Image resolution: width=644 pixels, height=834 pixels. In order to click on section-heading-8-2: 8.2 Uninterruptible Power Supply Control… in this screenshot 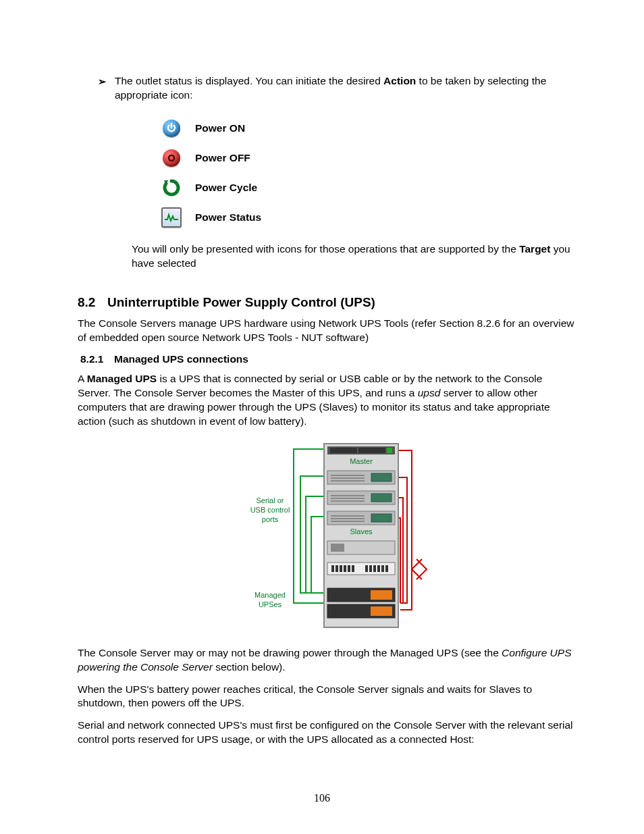, I will do `click(327, 303)`.